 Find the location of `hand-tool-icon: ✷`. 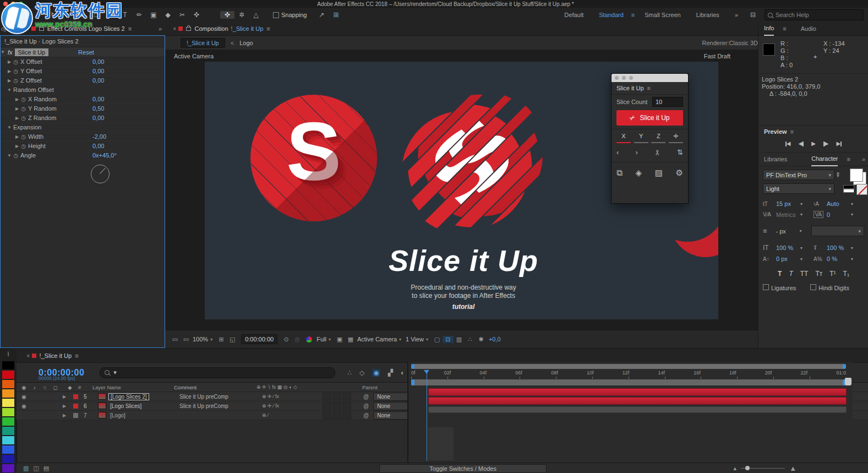

hand-tool-icon: ✷ is located at coordinates (25, 15).